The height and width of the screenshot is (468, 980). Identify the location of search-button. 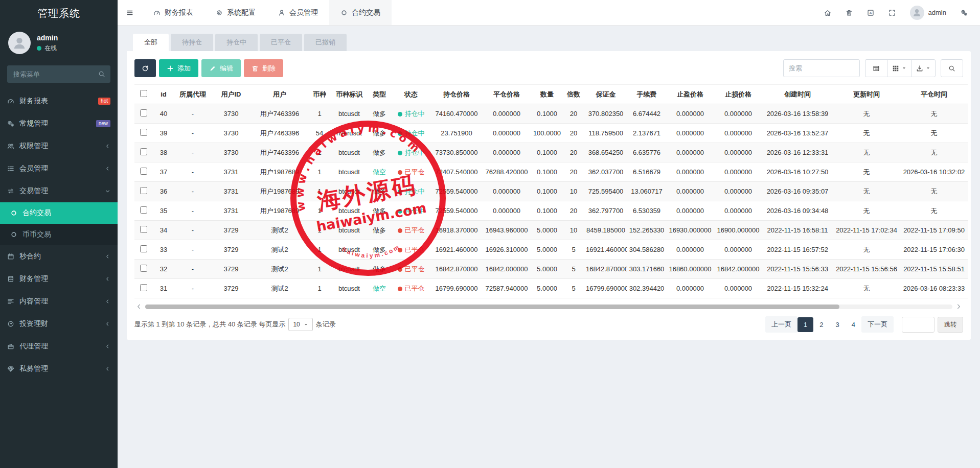
(952, 68).